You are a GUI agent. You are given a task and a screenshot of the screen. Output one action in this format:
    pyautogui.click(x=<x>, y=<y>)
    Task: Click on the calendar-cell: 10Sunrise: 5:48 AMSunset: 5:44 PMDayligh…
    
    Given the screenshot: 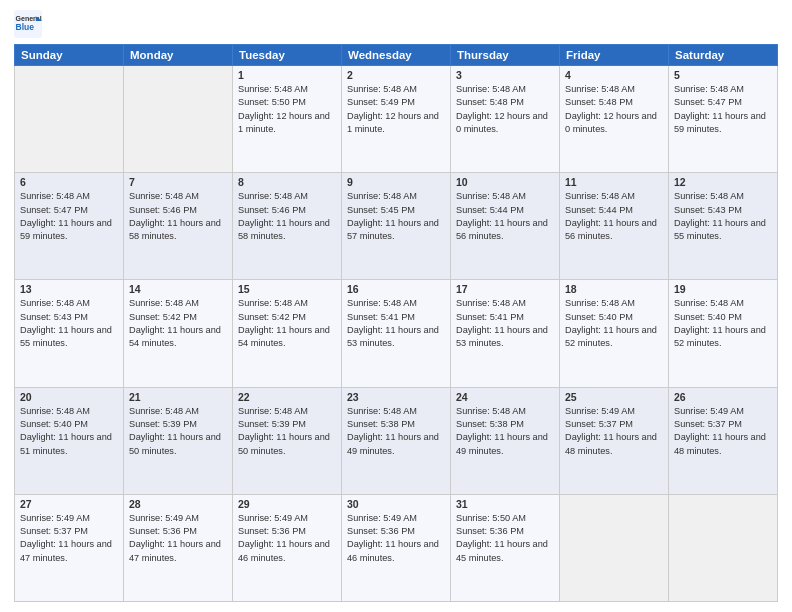 What is the action you would take?
    pyautogui.click(x=506, y=226)
    